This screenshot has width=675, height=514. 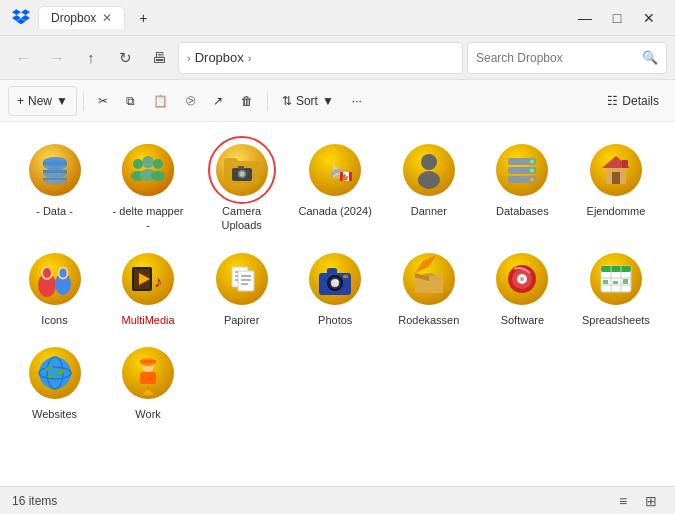 What do you see at coordinates (34, 501) in the screenshot?
I see `item-count: 16 items` at bounding box center [34, 501].